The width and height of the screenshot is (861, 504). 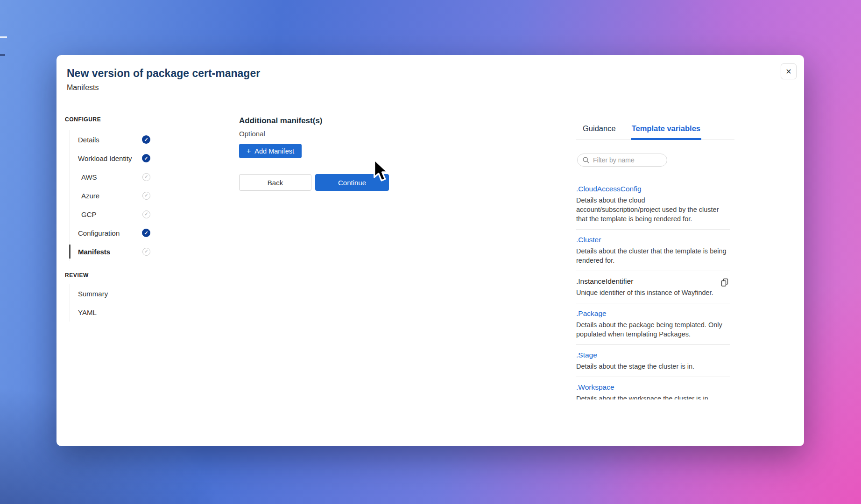 What do you see at coordinates (89, 140) in the screenshot?
I see `step-label: Details` at bounding box center [89, 140].